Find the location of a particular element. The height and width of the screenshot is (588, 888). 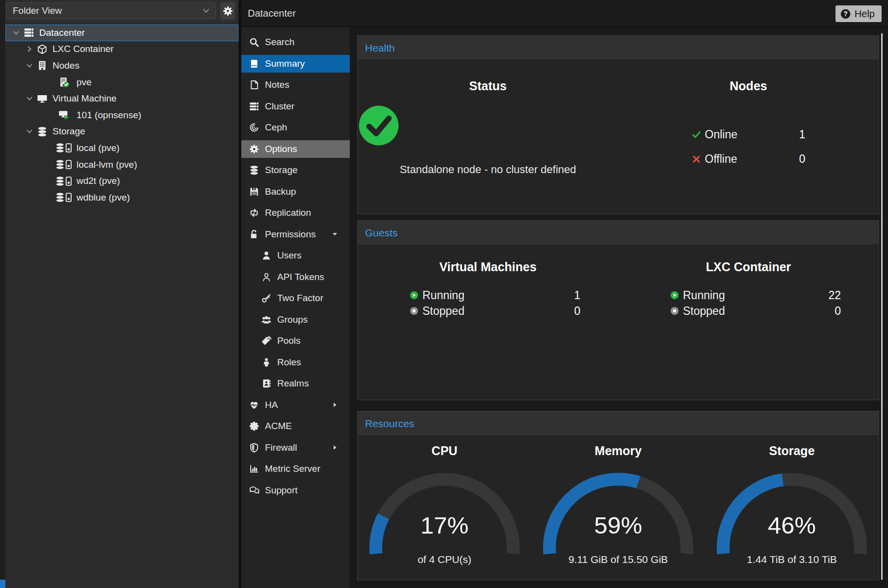

guests-table: Running22Stopped0 is located at coordinates (756, 303).